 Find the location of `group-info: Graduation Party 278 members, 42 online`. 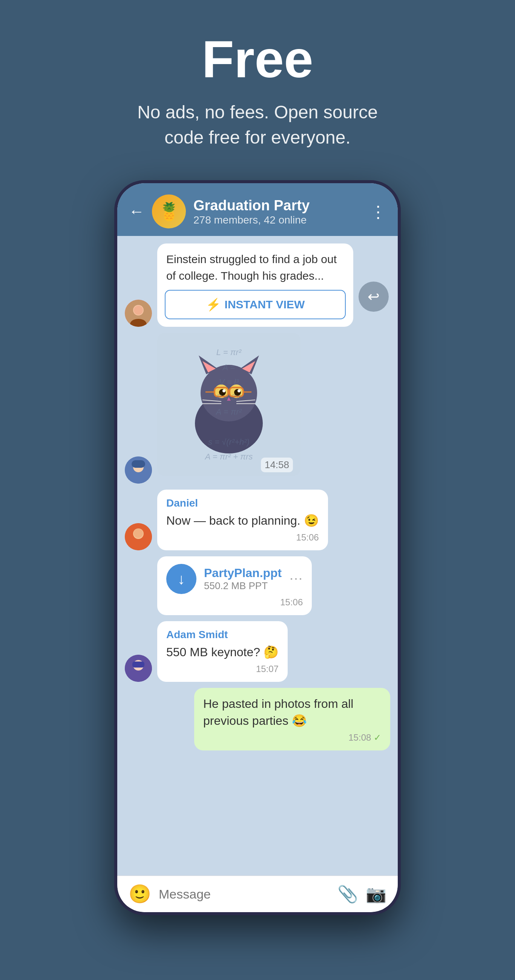

group-info: Graduation Party 278 members, 42 online is located at coordinates (278, 212).